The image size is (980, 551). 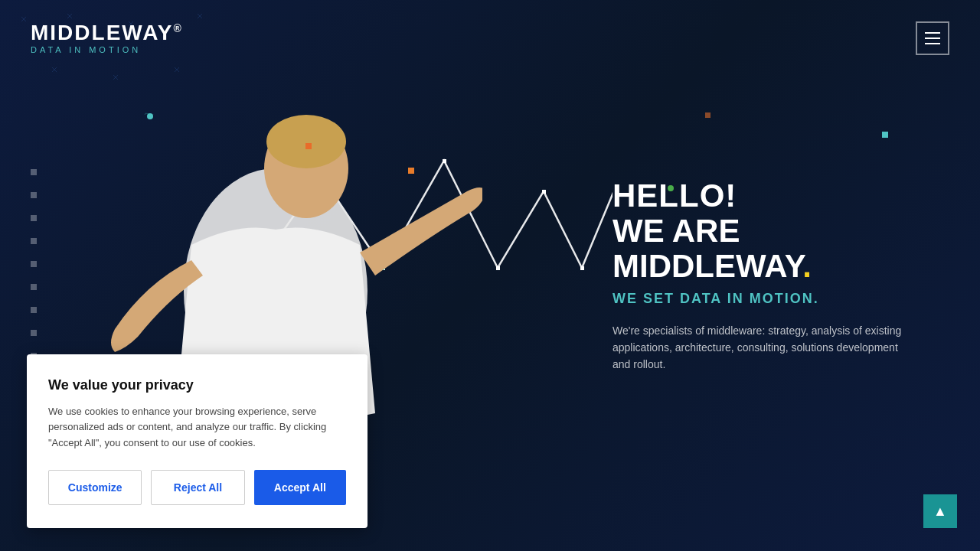 I want to click on cookie-buttons: Customize Reject All Accept All, so click(x=198, y=487).